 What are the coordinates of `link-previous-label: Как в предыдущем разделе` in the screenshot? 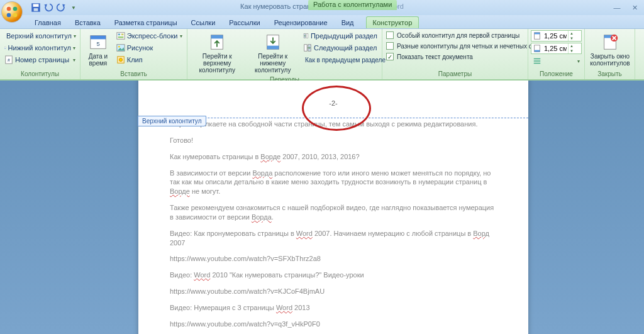 It's located at (345, 60).